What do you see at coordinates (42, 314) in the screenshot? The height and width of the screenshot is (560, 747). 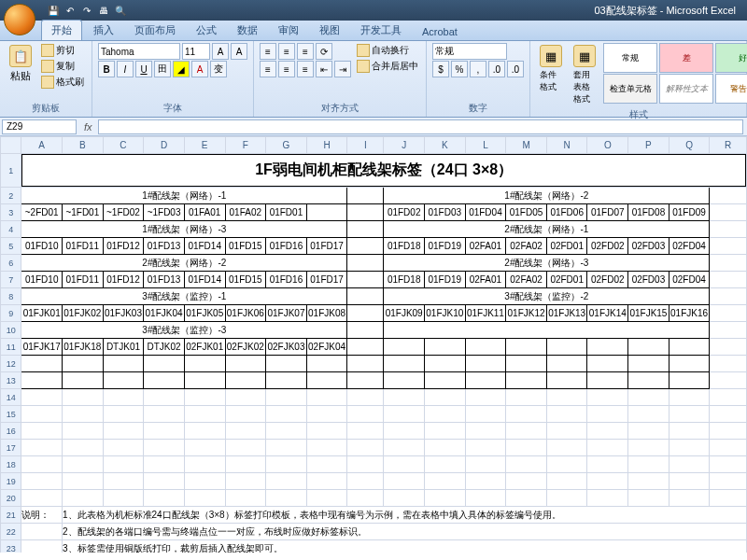 I see `label-cell: 01FJK01` at bounding box center [42, 314].